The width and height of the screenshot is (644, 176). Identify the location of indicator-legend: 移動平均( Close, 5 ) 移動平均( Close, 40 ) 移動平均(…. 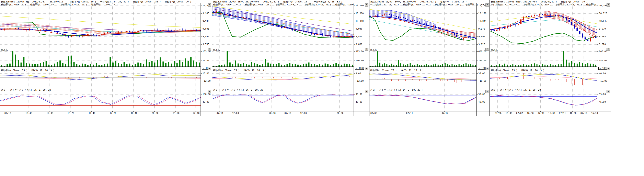
(60, 5).